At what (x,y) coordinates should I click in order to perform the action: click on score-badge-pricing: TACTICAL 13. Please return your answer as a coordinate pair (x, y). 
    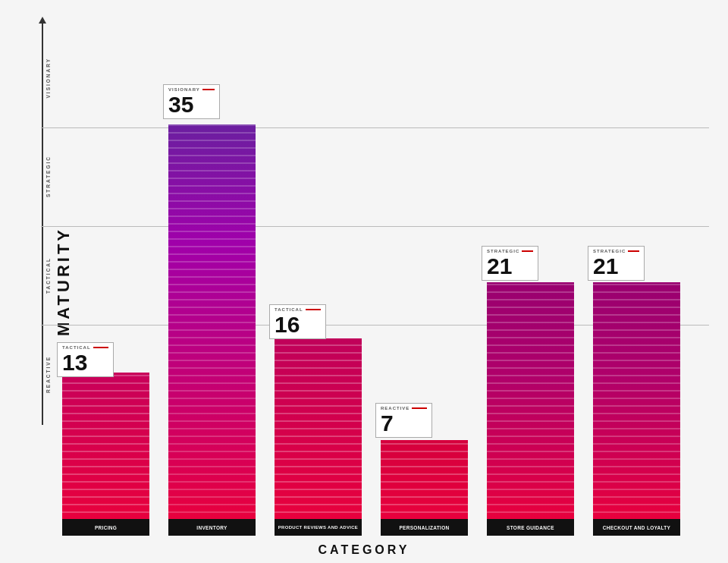
    Looking at the image, I should click on (85, 360).